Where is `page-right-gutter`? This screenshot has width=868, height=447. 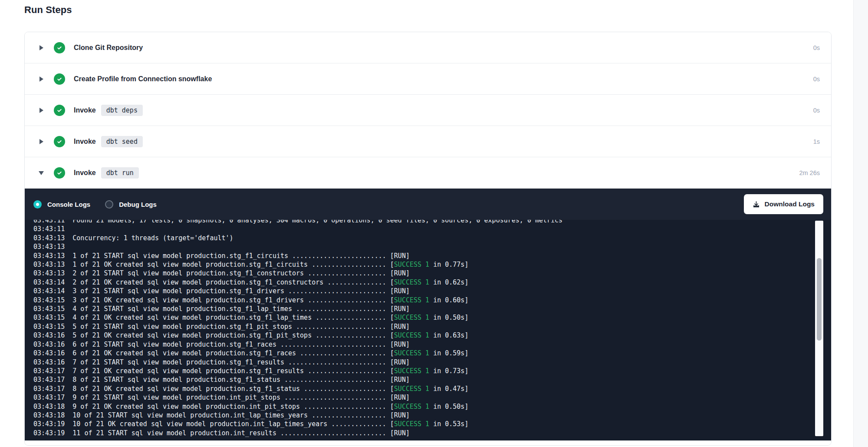 page-right-gutter is located at coordinates (861, 223).